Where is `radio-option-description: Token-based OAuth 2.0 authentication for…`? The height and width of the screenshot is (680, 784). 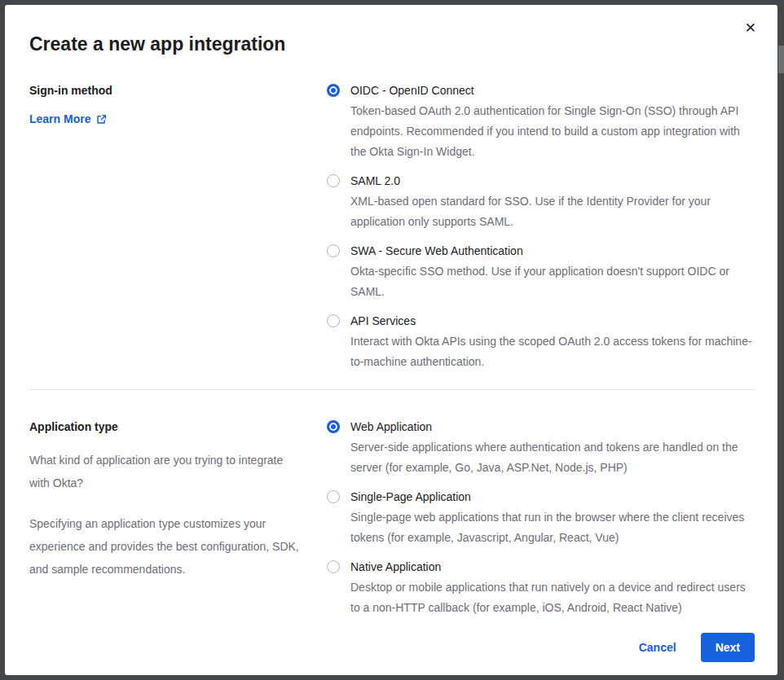
radio-option-description: Token-based OAuth 2.0 authentication for… is located at coordinates (553, 132).